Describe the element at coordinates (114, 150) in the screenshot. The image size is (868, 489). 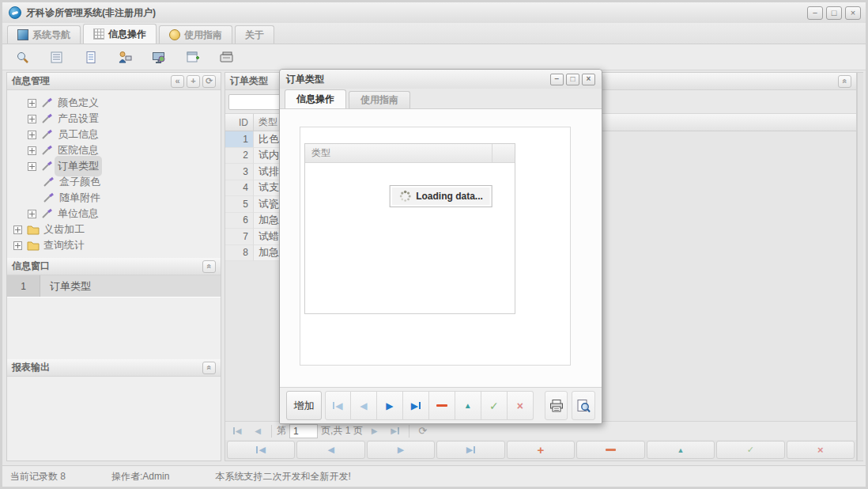
I see `tree-item-hospital-info: 医院信息` at that location.